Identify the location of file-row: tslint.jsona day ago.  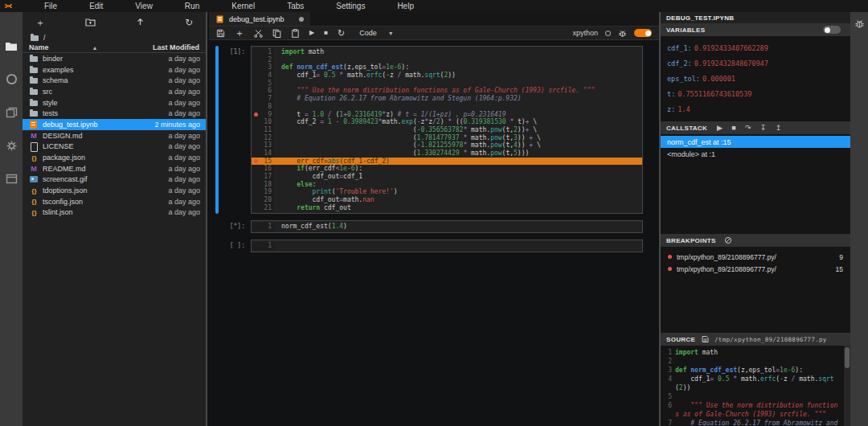
(114, 213).